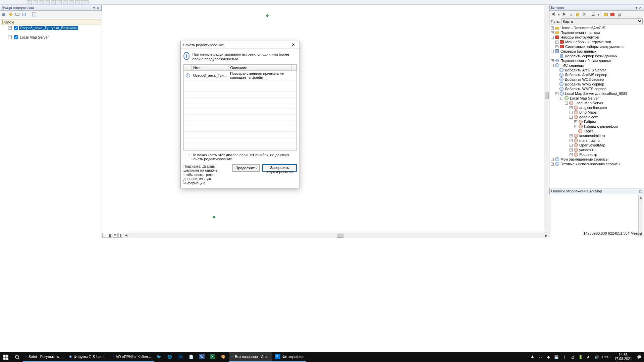 The height and width of the screenshot is (362, 644). I want to click on toc-layer-label: Local Map Server, so click(34, 37).